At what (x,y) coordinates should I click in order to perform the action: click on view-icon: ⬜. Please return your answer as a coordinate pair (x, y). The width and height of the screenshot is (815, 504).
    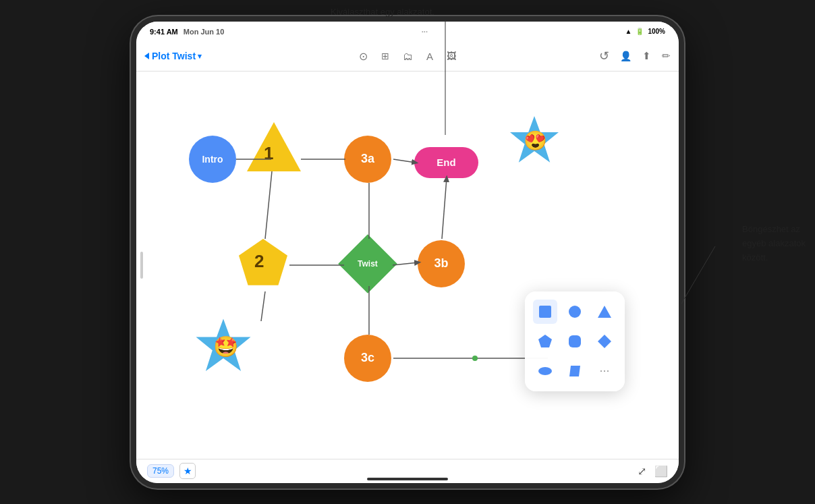
    Looking at the image, I should click on (661, 471).